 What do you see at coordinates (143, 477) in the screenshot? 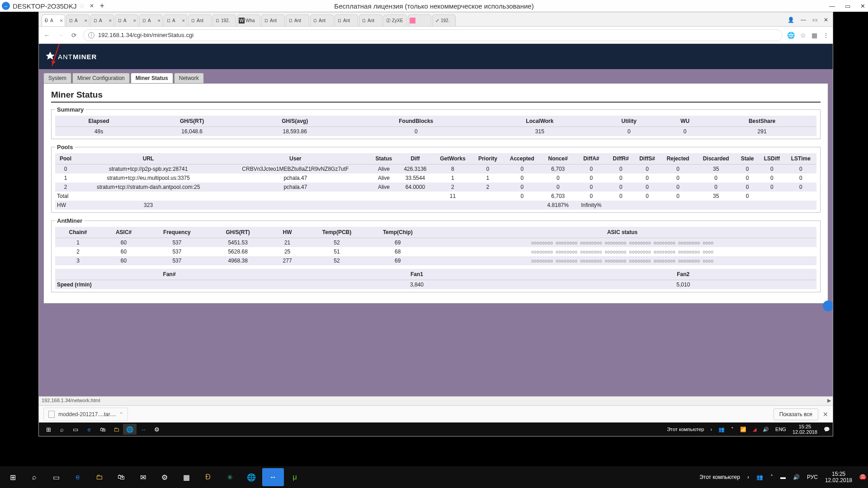
I see `mail-icon: ✉` at bounding box center [143, 477].